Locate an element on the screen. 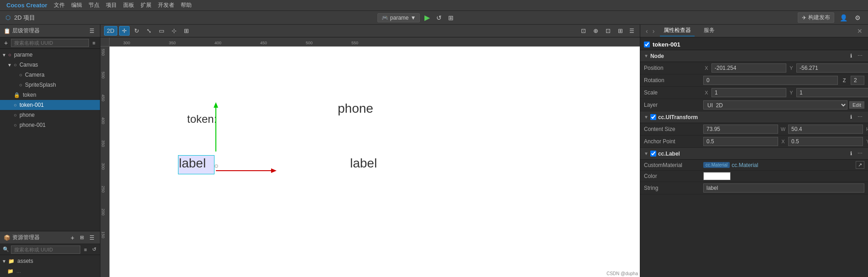  menu-help: 帮助 is located at coordinates (186, 5).